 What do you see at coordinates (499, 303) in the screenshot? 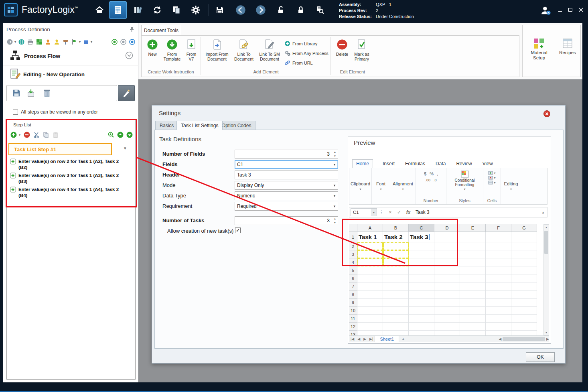
I see `cell-F9` at bounding box center [499, 303].